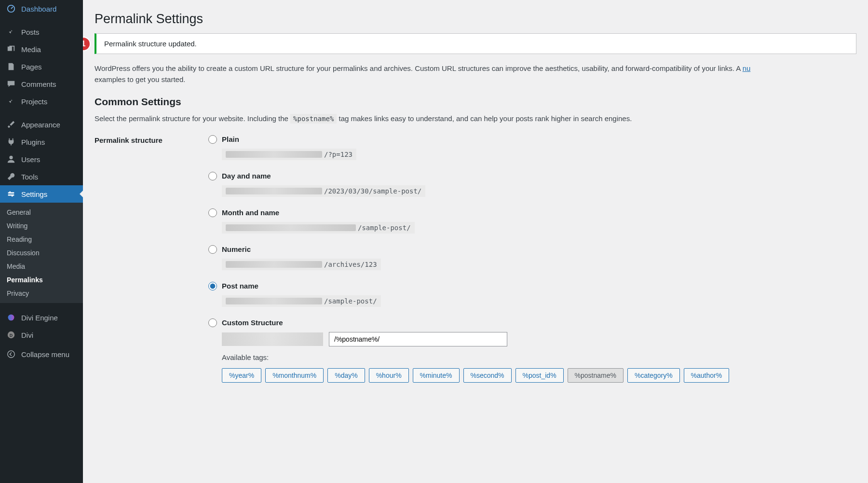 The width and height of the screenshot is (868, 483). What do you see at coordinates (475, 102) in the screenshot?
I see `common-settings-heading: Common Settings` at bounding box center [475, 102].